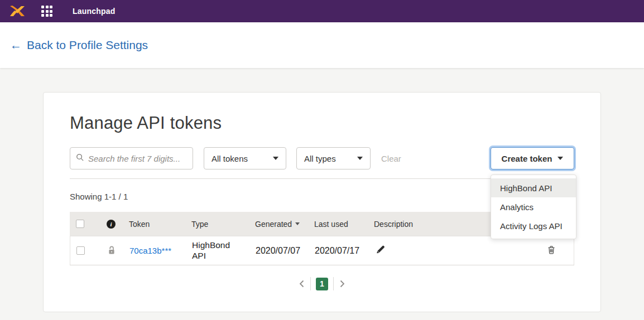  What do you see at coordinates (17, 11) in the screenshot?
I see `galvanize-logo-icon` at bounding box center [17, 11].